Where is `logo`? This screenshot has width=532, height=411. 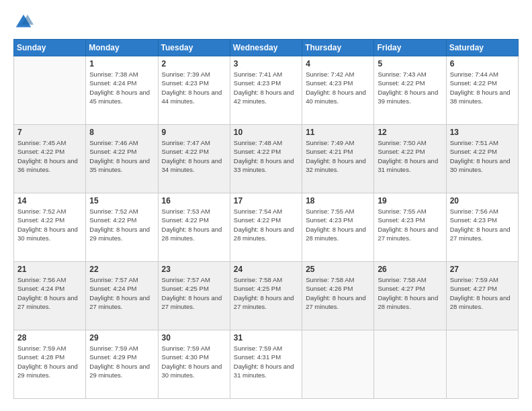
logo is located at coordinates (26, 22).